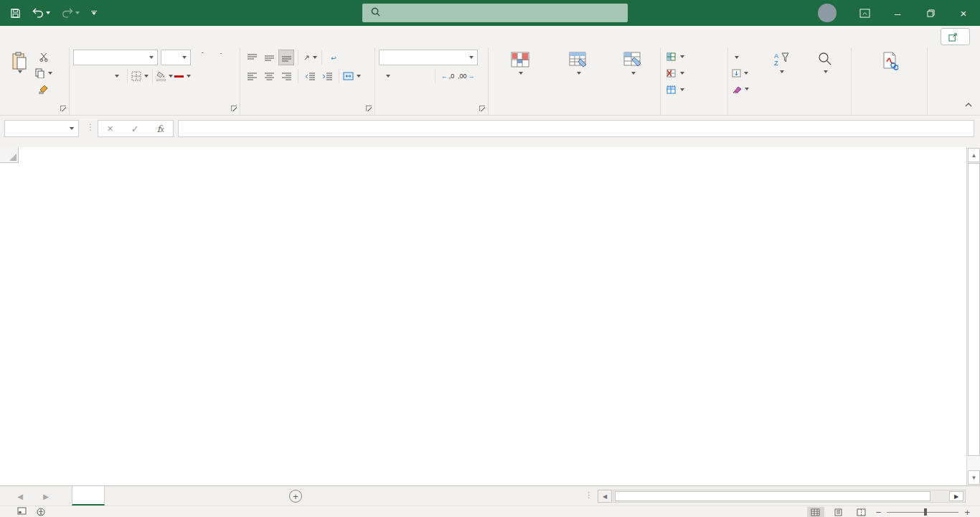  Describe the element at coordinates (269, 76) in the screenshot. I see `align-center-button` at that location.